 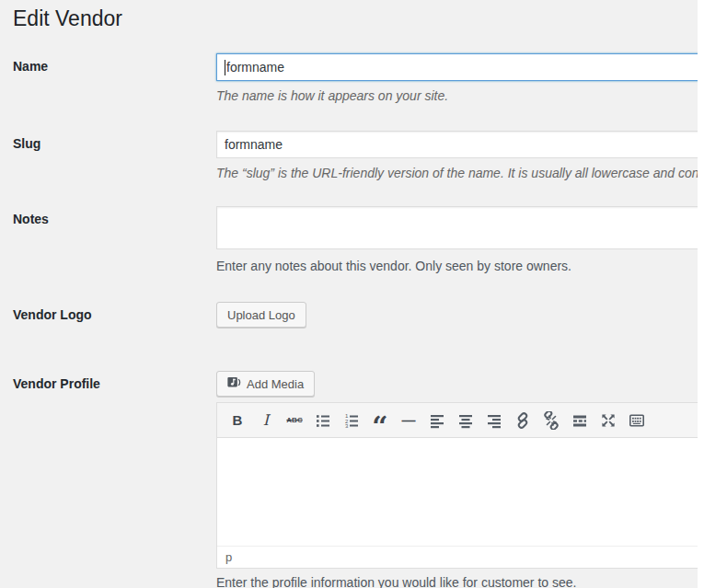 I want to click on upload-logo-button: Upload Logo, so click(x=261, y=315).